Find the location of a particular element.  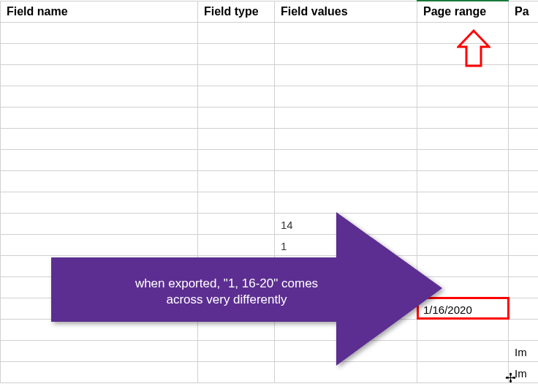

cell-mid-a: 14 is located at coordinates (346, 224).